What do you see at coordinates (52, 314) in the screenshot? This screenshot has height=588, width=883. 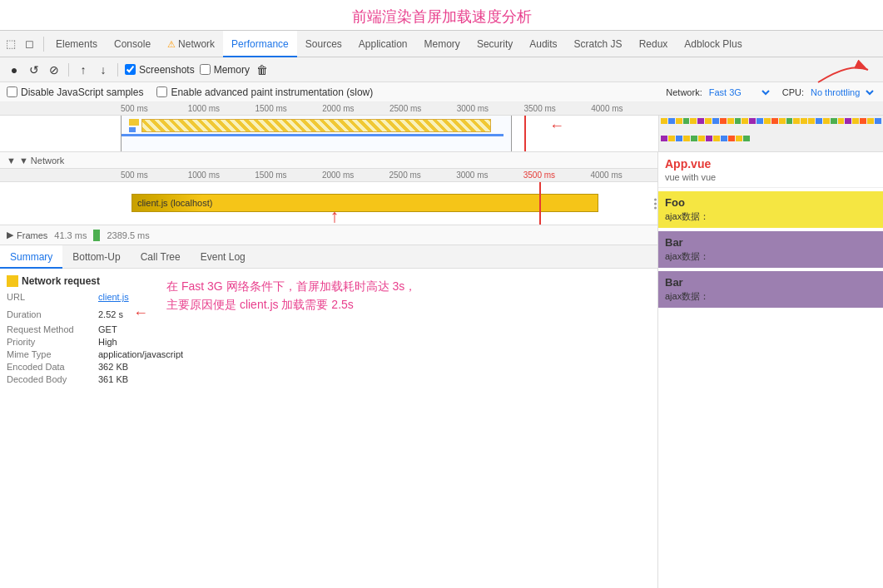 I see `duration-label: Duration` at bounding box center [52, 314].